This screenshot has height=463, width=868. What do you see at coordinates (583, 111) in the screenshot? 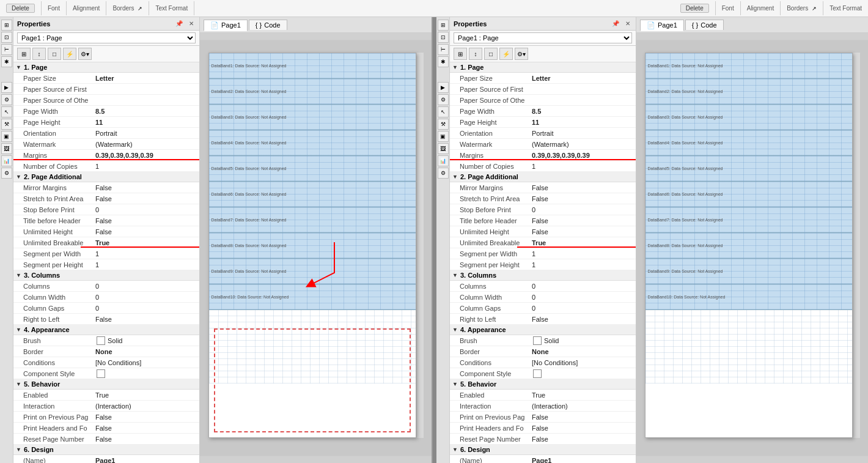
I see `prop-val-Page-Width: 8.5` at bounding box center [583, 111].